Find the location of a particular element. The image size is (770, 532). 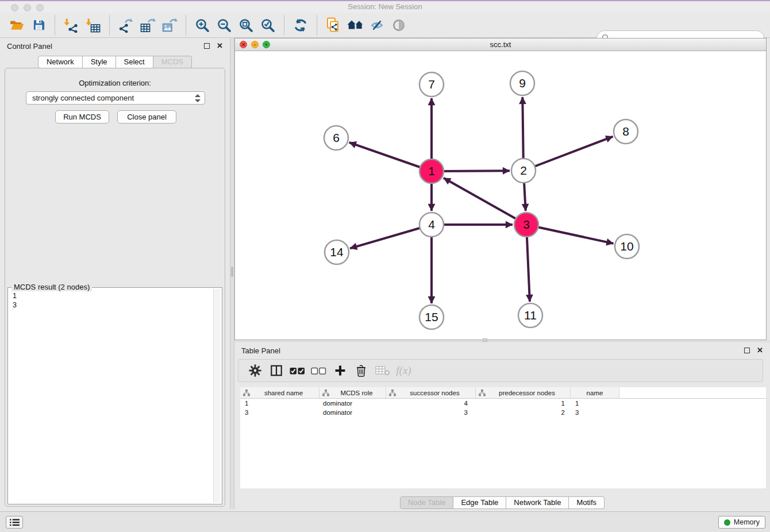

table-row: 1dominator411 is located at coordinates (503, 403).